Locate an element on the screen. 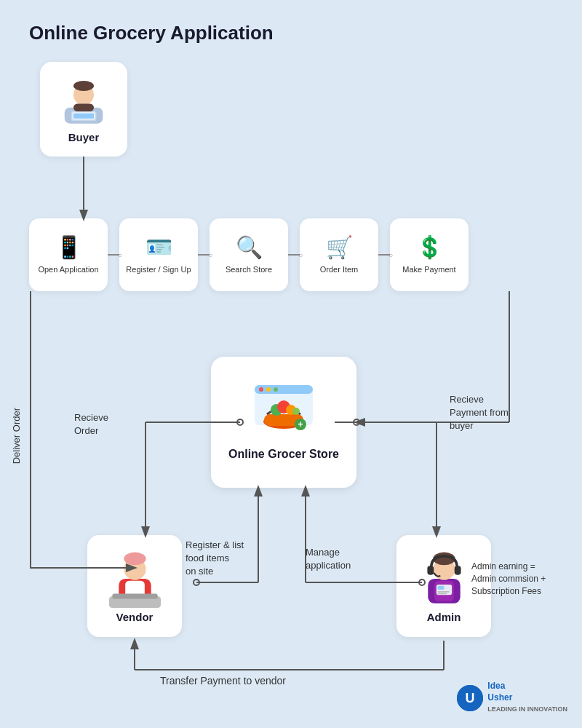 The height and width of the screenshot is (728, 582). cart-icon: 🛒 is located at coordinates (339, 248).